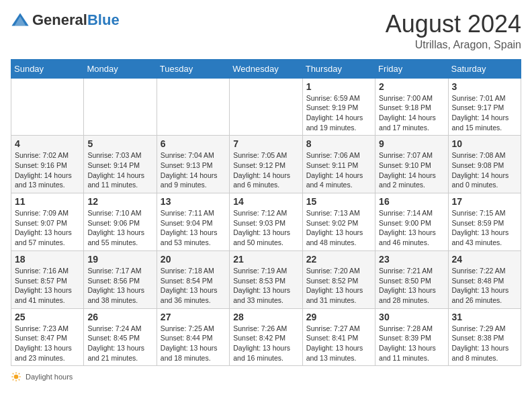  What do you see at coordinates (339, 286) in the screenshot?
I see `day-info: Sunrise: 7:20 AM Sunset: 8:52 PM Dayligh…` at bounding box center [339, 286].